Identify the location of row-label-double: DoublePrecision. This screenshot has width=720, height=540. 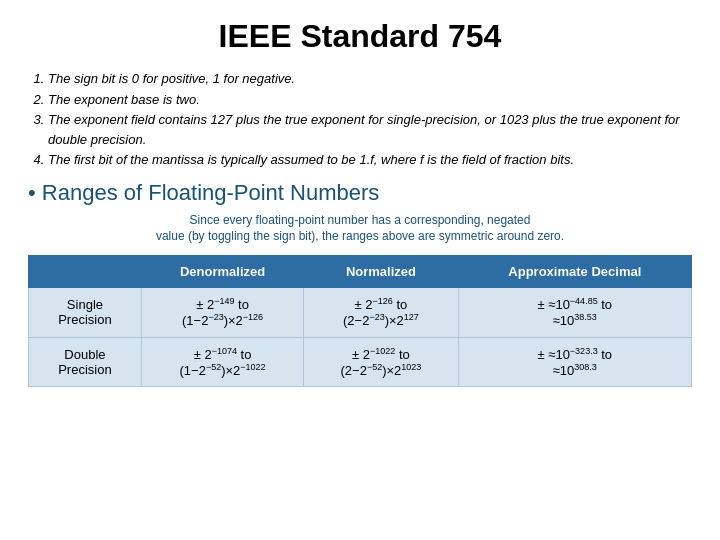
(86, 362).